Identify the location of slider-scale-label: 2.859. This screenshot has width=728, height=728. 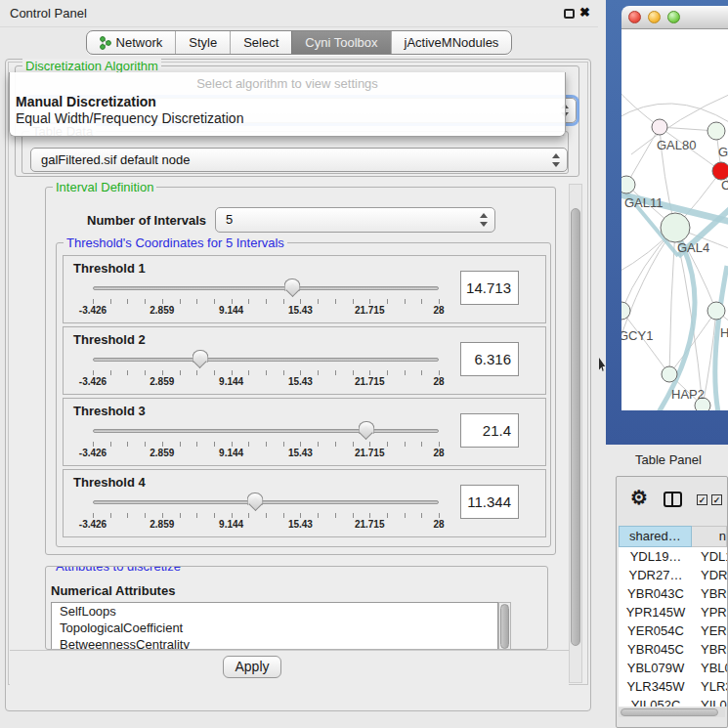
(162, 524).